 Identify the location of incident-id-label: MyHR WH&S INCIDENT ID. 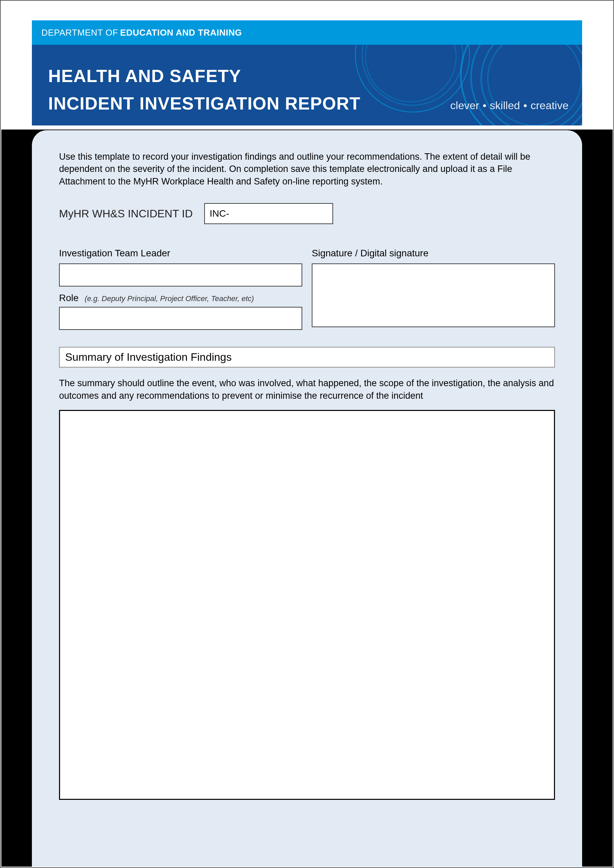
(126, 214).